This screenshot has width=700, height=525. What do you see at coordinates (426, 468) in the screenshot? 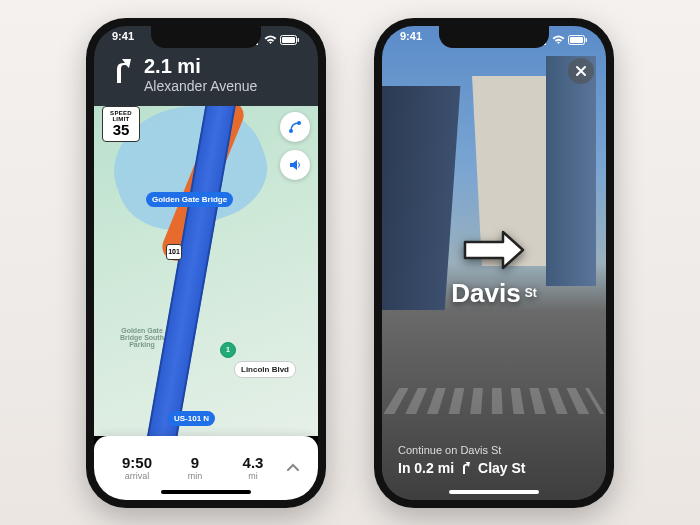
I see `ar-next-distance: In 0.2 mi` at bounding box center [426, 468].